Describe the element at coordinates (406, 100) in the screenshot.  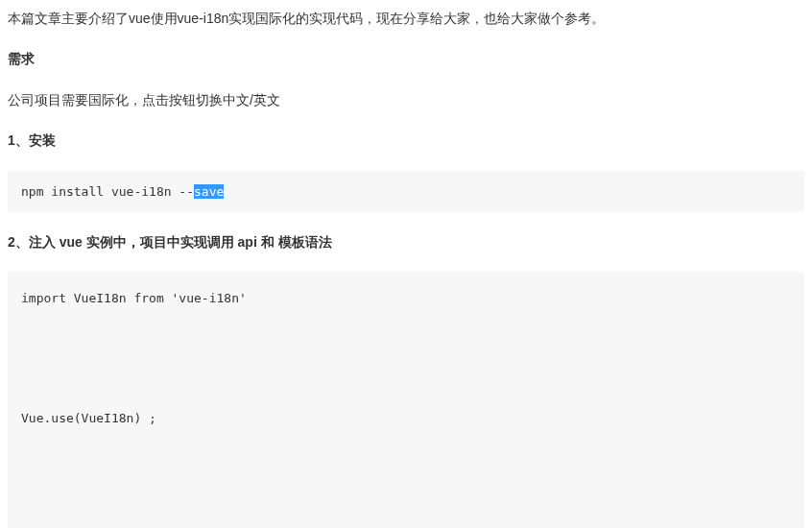
I see `need-description: 公司项目需要国际化，点击按钮切换中文/英文` at that location.